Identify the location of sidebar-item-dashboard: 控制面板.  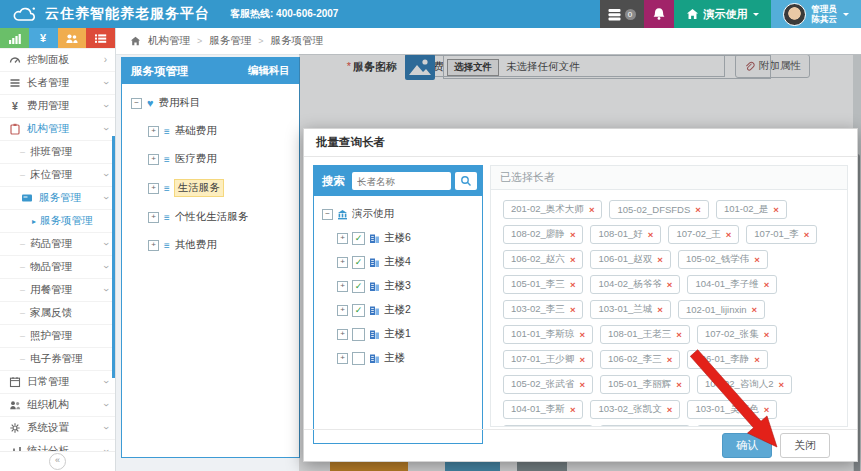
(58, 60).